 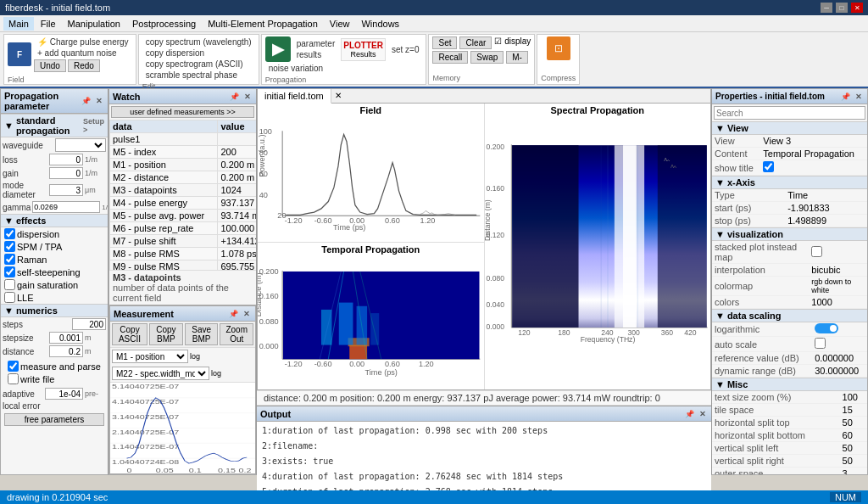 What do you see at coordinates (48, 24) in the screenshot?
I see `menu-file: File` at bounding box center [48, 24].